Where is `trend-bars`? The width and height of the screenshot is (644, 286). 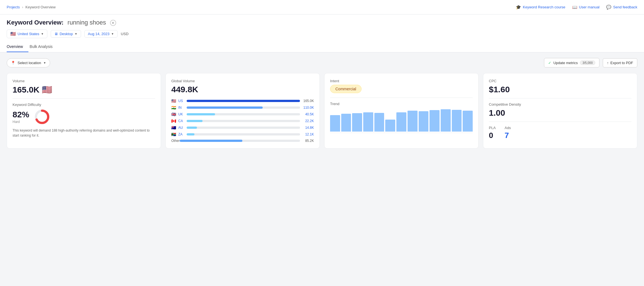 trend-bars is located at coordinates (401, 120).